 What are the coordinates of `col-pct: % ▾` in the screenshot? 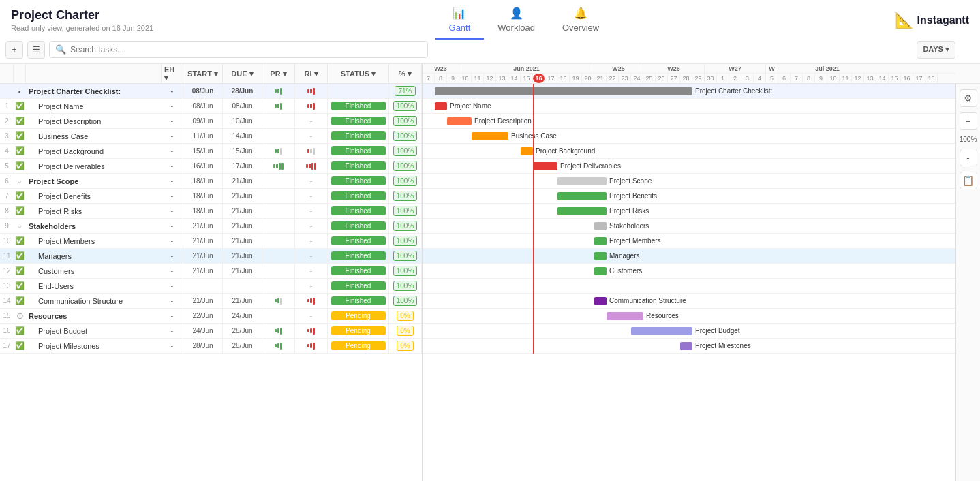 It's located at (405, 74).